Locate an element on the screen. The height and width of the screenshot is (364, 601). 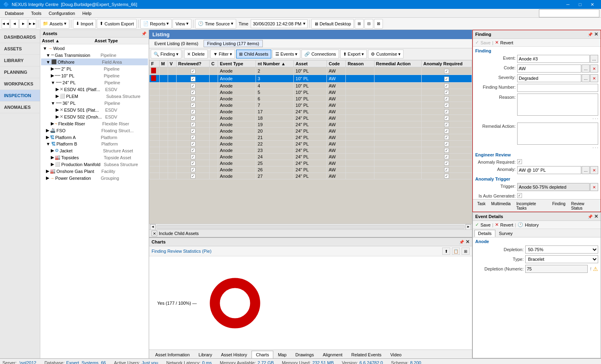
fp-code-x-btn: ✕ is located at coordinates (594, 69).